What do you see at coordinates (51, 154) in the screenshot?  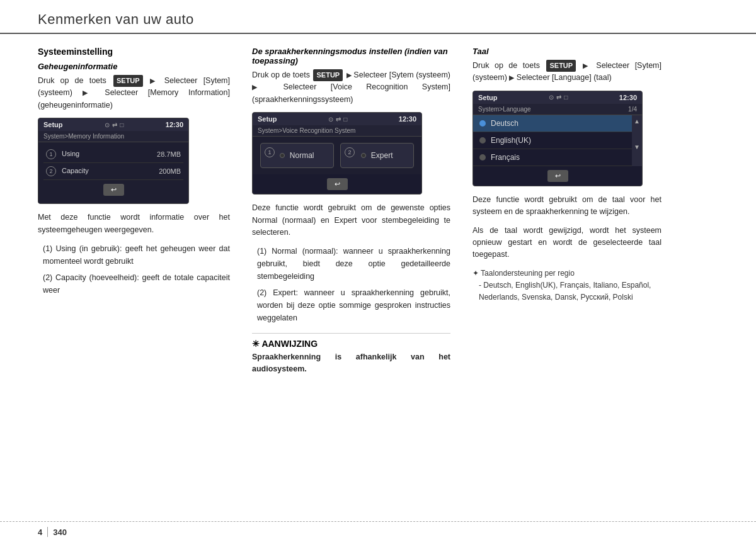 I see `screen1-row1-num: 1` at bounding box center [51, 154].